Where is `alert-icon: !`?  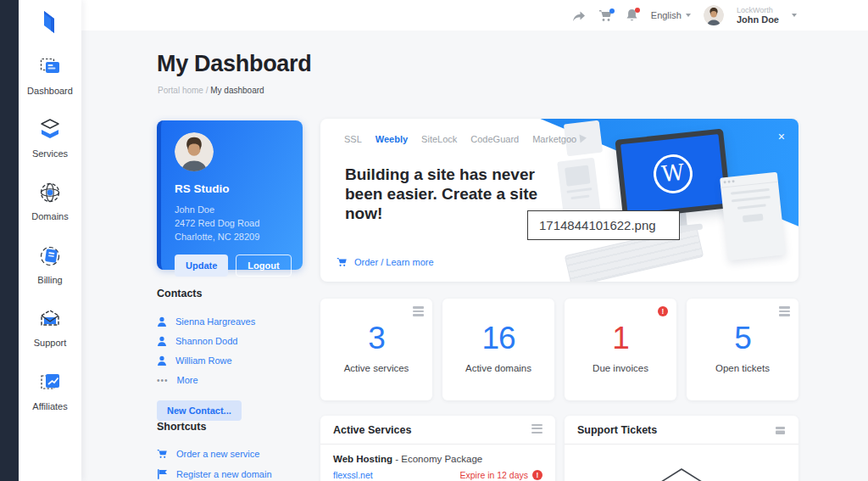 alert-icon: ! is located at coordinates (537, 475).